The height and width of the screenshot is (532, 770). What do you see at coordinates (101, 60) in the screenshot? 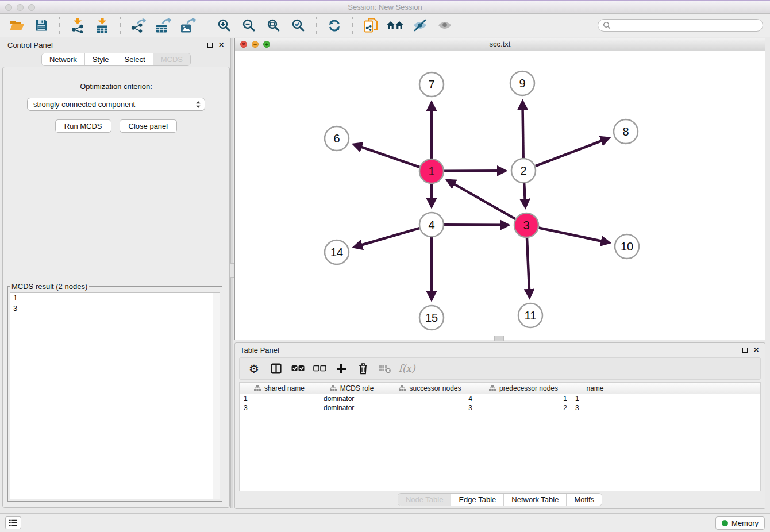
I see `tab-style: Style` at bounding box center [101, 60].